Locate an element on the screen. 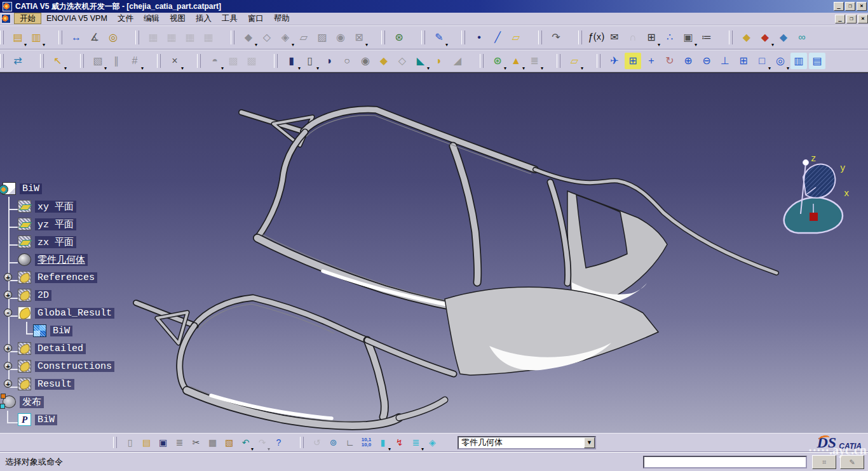 This screenshot has width=868, height=471. fillet-icon: ◗ is located at coordinates (439, 61).